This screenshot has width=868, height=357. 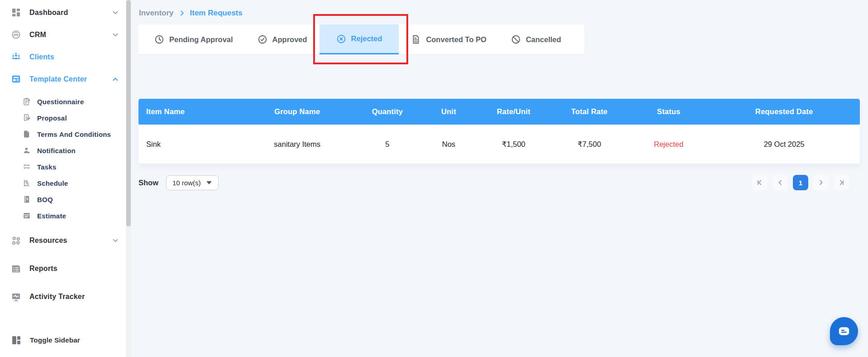 I want to click on chat-icon, so click(x=844, y=331).